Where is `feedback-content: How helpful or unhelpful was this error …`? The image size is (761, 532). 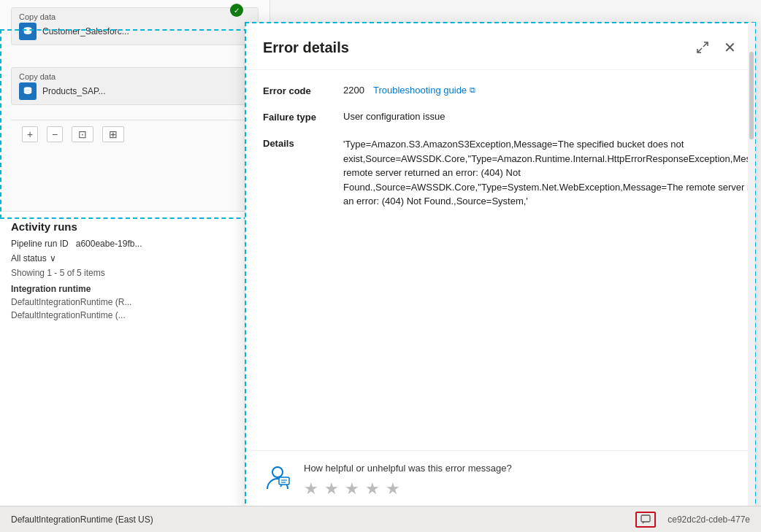 feedback-content: How helpful or unhelpful was this error … is located at coordinates (521, 480).